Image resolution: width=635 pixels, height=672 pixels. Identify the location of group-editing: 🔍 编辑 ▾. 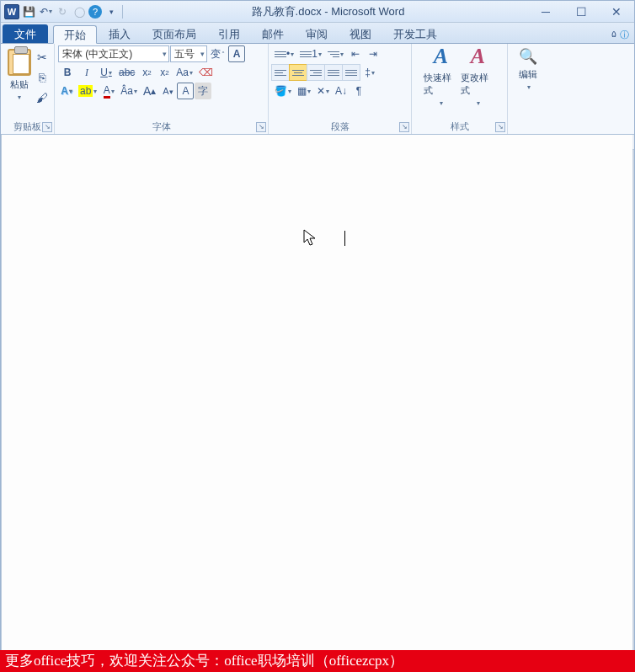
(528, 89).